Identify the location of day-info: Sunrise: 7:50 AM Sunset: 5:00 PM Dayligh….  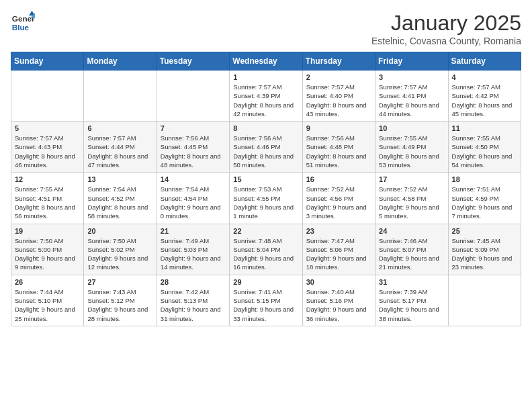
(47, 254).